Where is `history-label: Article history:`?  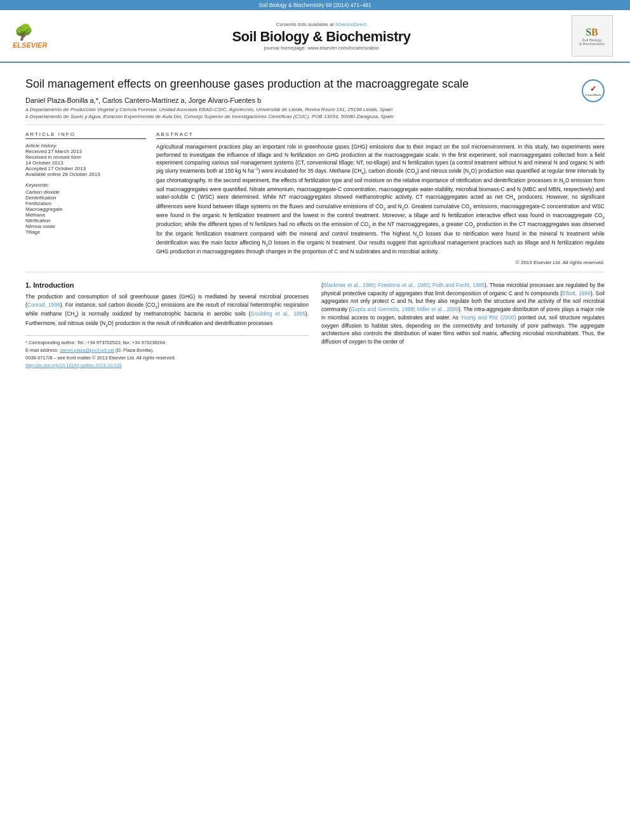
history-label: Article history: is located at coordinates (86, 146).